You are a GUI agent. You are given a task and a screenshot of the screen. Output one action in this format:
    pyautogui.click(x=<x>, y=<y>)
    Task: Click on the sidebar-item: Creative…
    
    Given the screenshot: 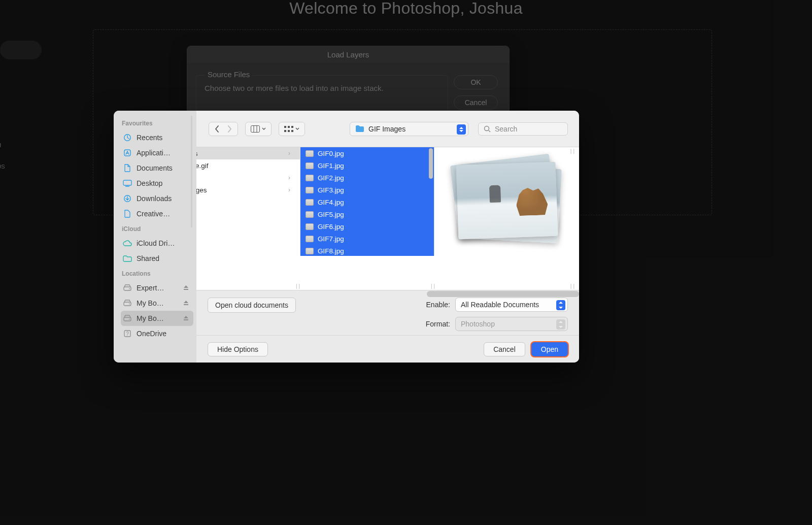 What is the action you would take?
    pyautogui.click(x=157, y=214)
    